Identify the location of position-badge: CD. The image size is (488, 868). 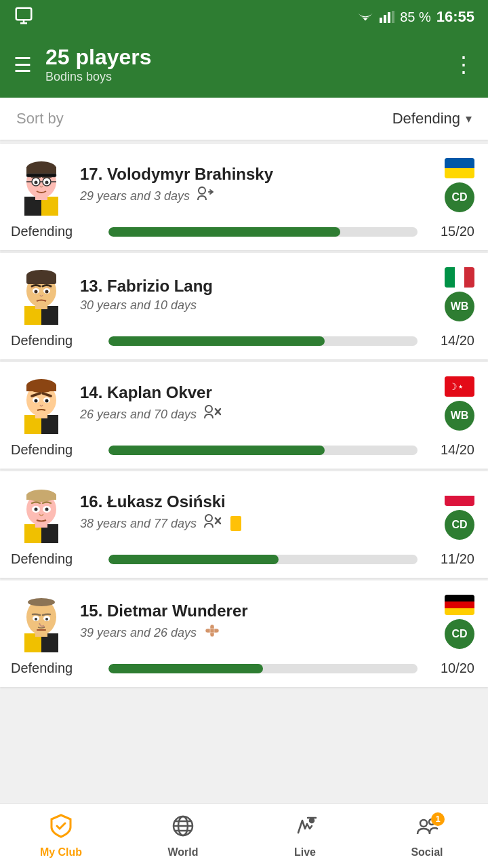
(460, 634).